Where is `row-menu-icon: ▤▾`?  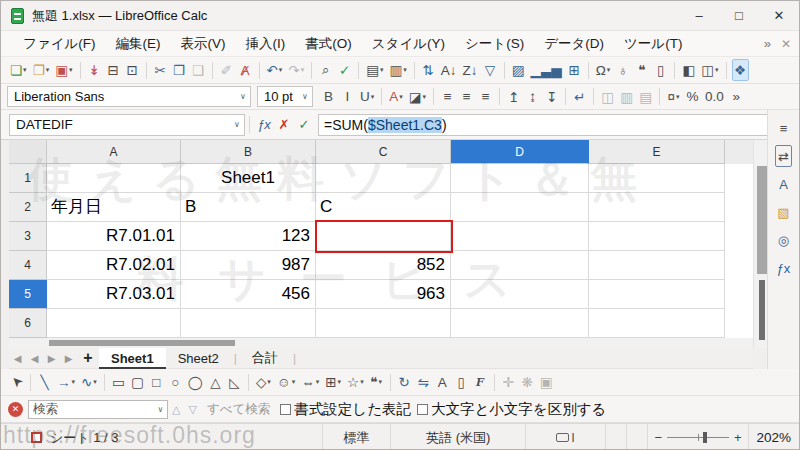
row-menu-icon: ▤▾ is located at coordinates (374, 70).